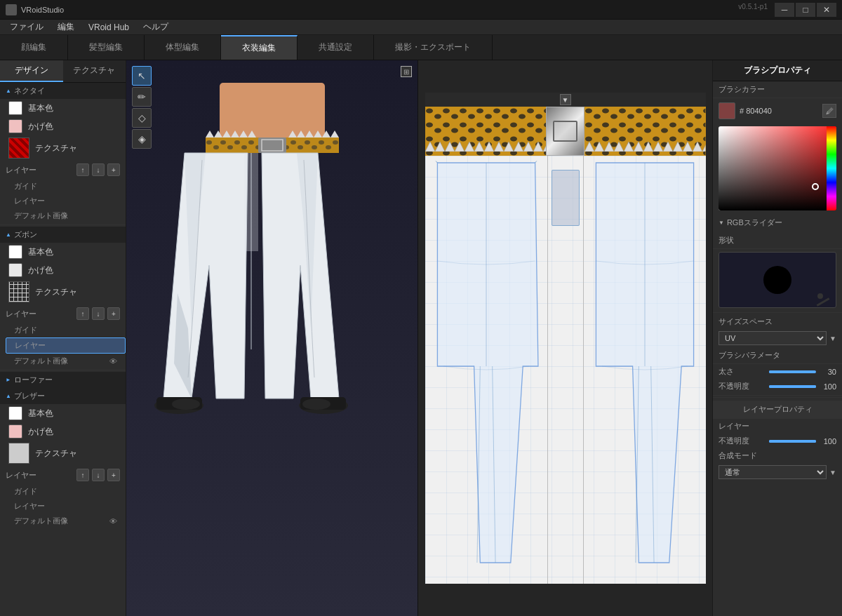  What do you see at coordinates (98, 314) in the screenshot?
I see `zubon-layer-down: ↓` at bounding box center [98, 314].